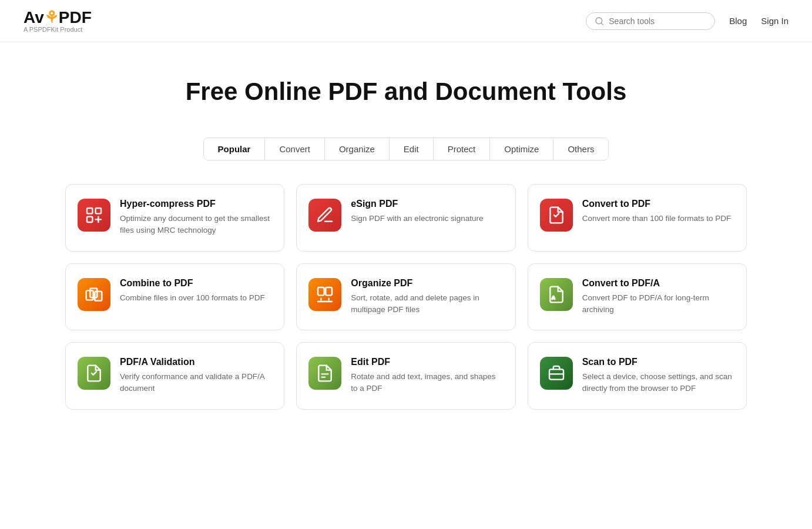 This screenshot has height=529, width=812. Describe the element at coordinates (658, 297) in the screenshot. I see `tool-text-convert-pdfa: Convert to PDF/A Convert PDF to PDF/A fo…` at that location.